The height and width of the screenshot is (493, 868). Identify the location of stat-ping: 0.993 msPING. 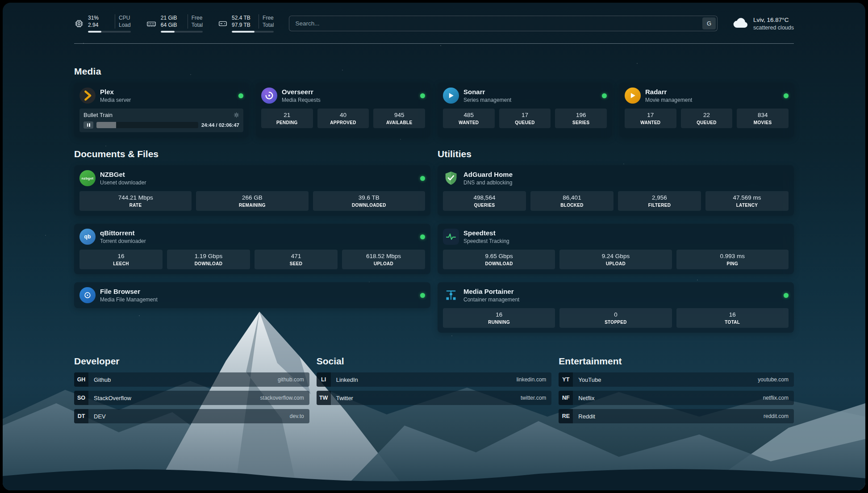
(732, 259).